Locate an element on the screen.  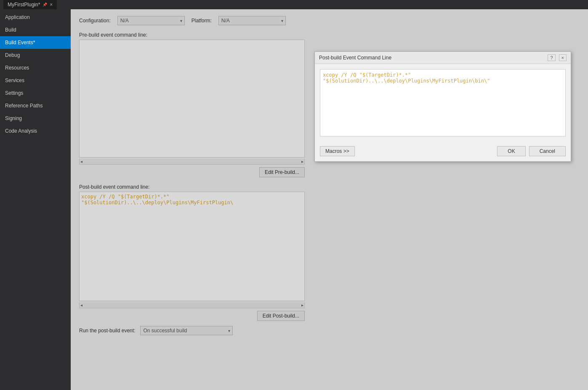
sidebar-item-settings: Settings is located at coordinates (35, 93).